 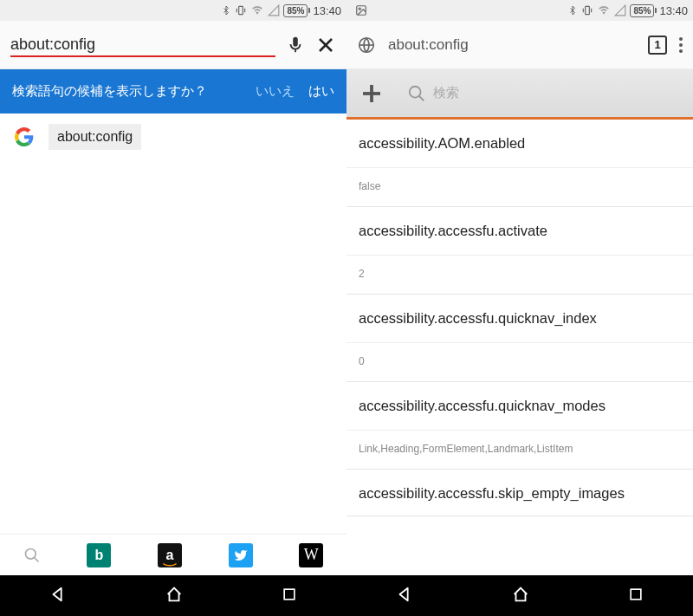 I want to click on google-icon, so click(x=24, y=137).